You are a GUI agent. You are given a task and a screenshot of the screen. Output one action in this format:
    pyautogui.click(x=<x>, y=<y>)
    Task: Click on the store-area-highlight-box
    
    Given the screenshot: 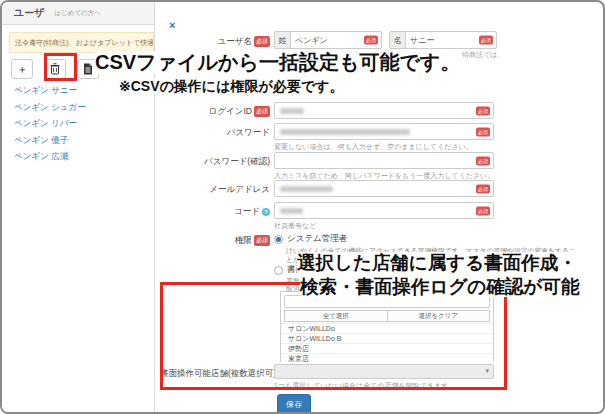 What is the action you would take?
    pyautogui.click(x=334, y=336)
    